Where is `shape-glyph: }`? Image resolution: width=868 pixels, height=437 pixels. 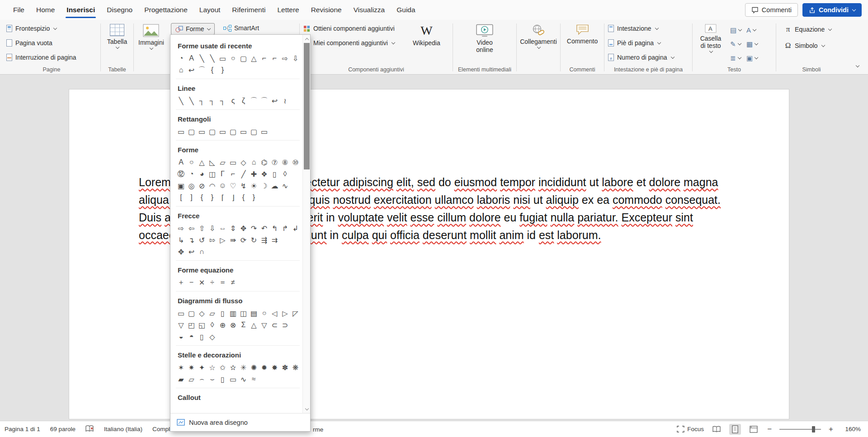
shape-glyph: } is located at coordinates (254, 197).